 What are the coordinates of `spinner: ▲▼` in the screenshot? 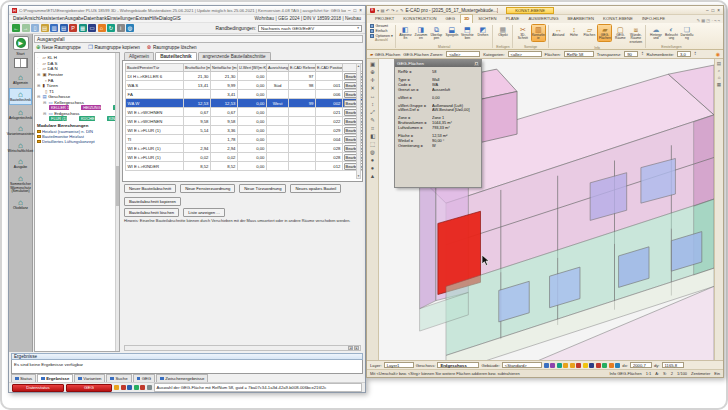 It's located at (695, 54).